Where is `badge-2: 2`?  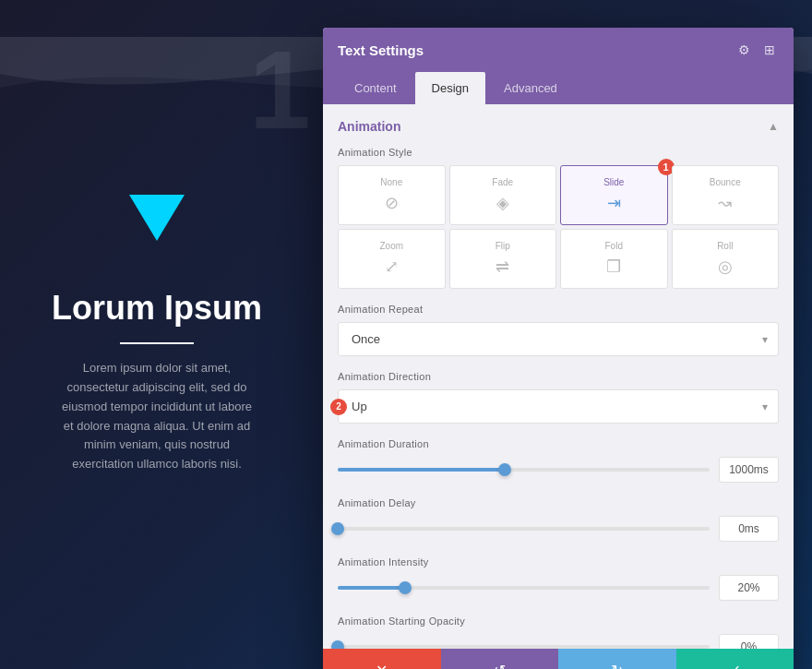
badge-2: 2 is located at coordinates (339, 407).